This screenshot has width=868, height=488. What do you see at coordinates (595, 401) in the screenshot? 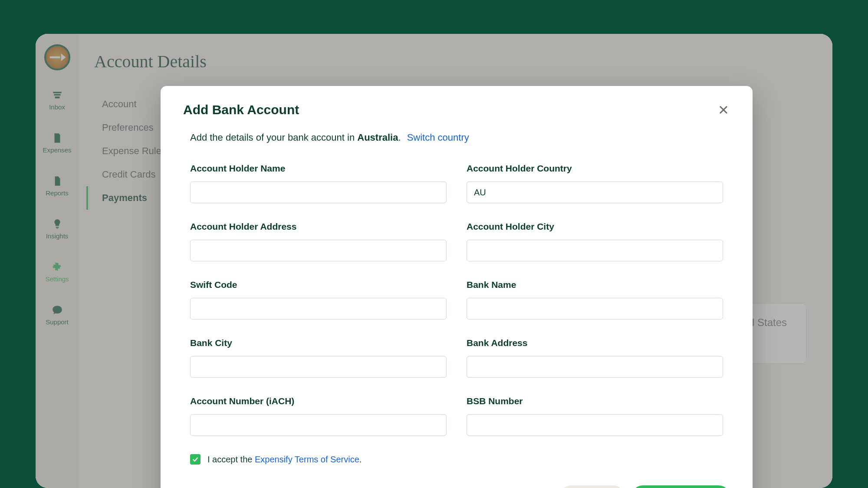
I see `field-label: BSB Number` at bounding box center [595, 401].